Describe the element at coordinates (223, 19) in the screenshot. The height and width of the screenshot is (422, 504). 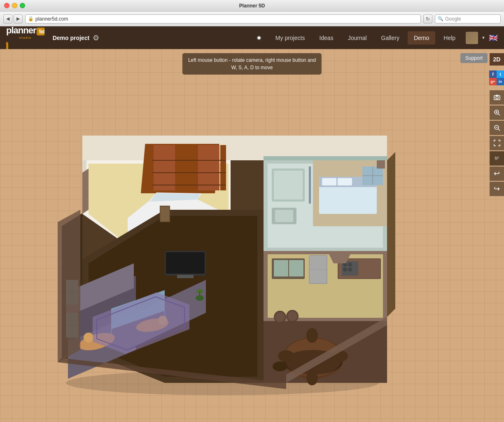
I see `address-bar: 🔒 planner5d.com` at that location.